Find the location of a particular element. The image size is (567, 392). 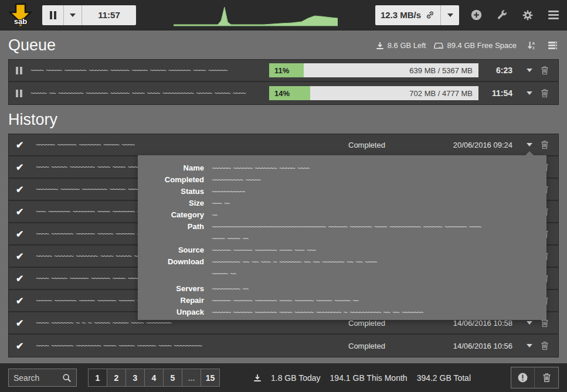

history-title: History is located at coordinates (33, 120).